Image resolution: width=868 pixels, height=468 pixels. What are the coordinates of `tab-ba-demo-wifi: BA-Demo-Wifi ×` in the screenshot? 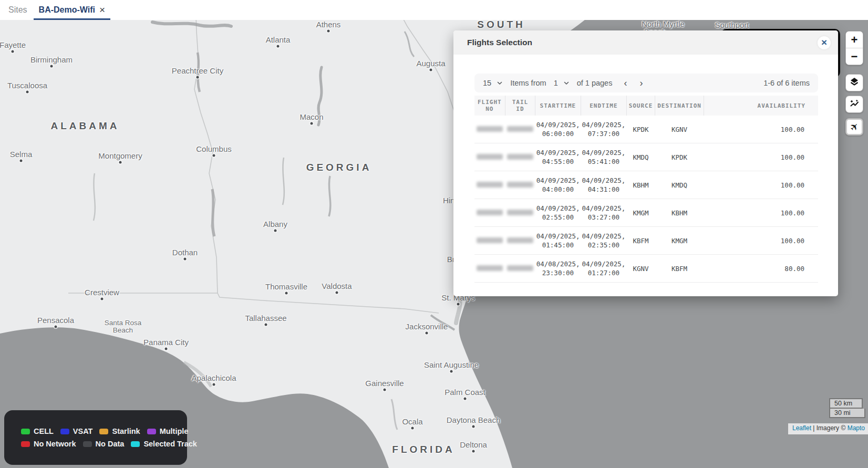 It's located at (73, 10).